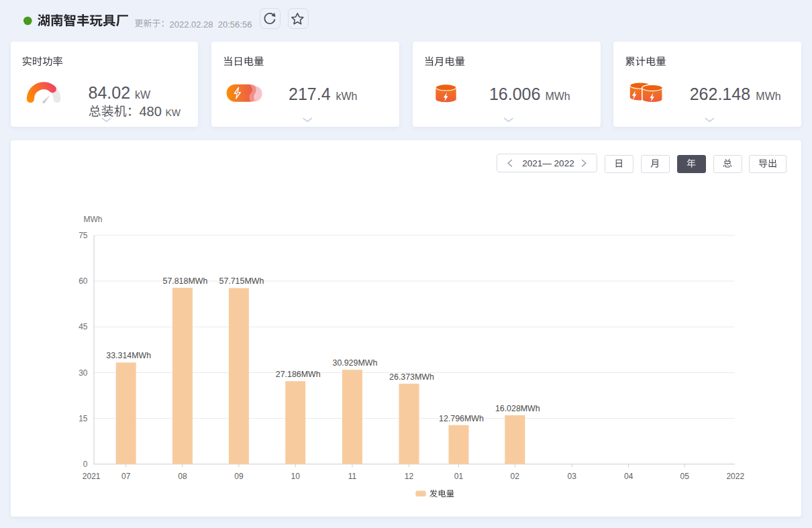 The height and width of the screenshot is (528, 812). I want to click on svg-text: 26.373MWh, so click(412, 377).